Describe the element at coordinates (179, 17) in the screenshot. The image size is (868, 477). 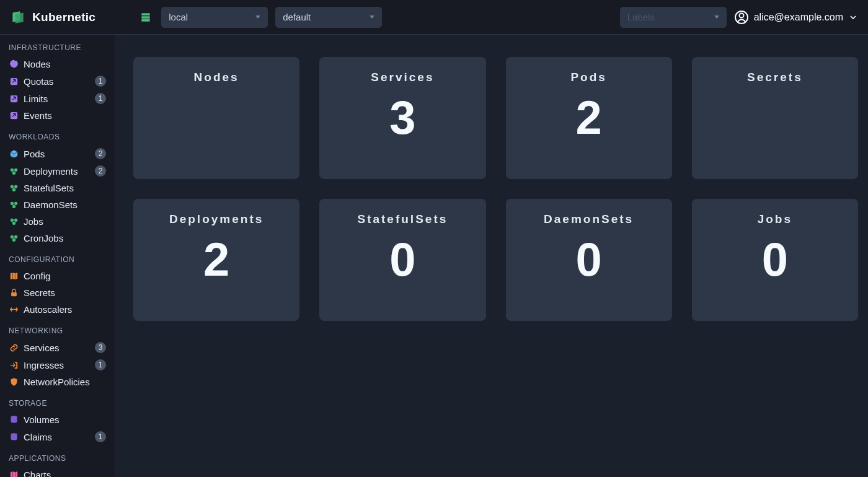
I see `context-dropdown-value: local` at that location.